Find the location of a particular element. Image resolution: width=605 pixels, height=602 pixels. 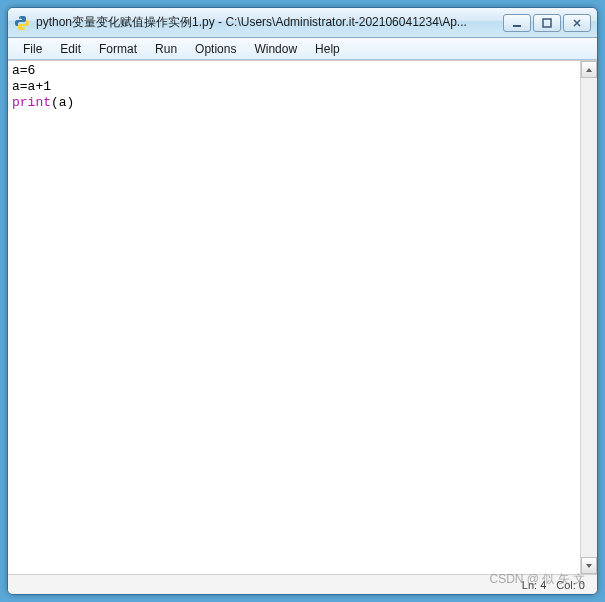

menu-file: File is located at coordinates (32, 49).